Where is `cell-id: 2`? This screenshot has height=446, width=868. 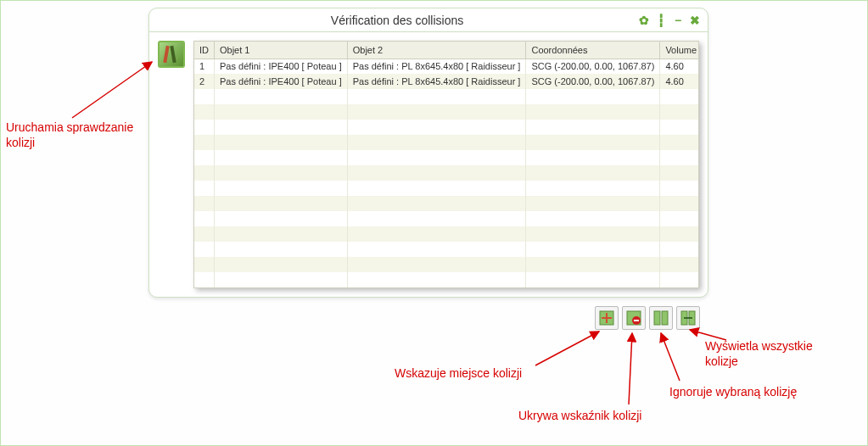 cell-id: 2 is located at coordinates (204, 81).